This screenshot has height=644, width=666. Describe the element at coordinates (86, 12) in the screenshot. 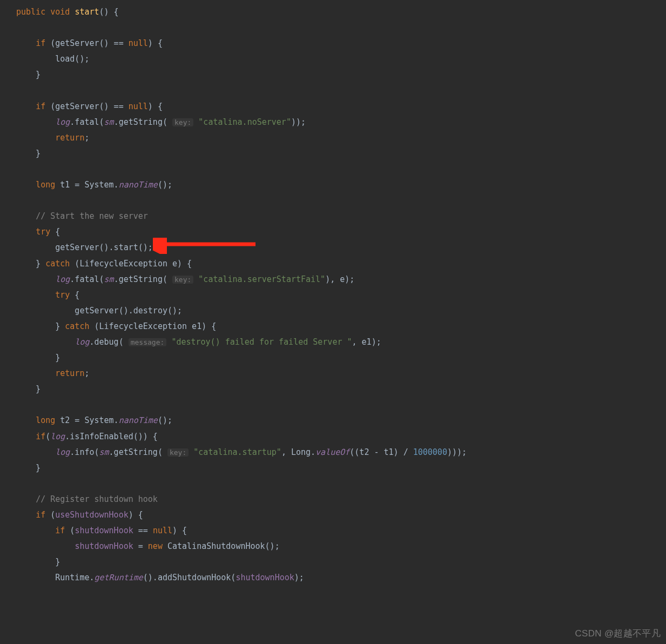

I see `method-start: start` at that location.